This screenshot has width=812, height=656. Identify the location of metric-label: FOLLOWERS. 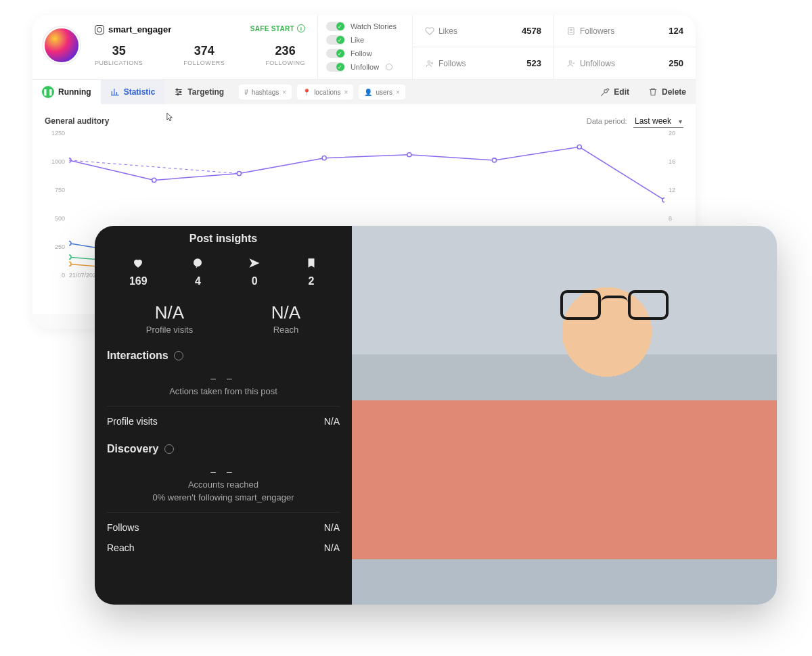
(204, 63).